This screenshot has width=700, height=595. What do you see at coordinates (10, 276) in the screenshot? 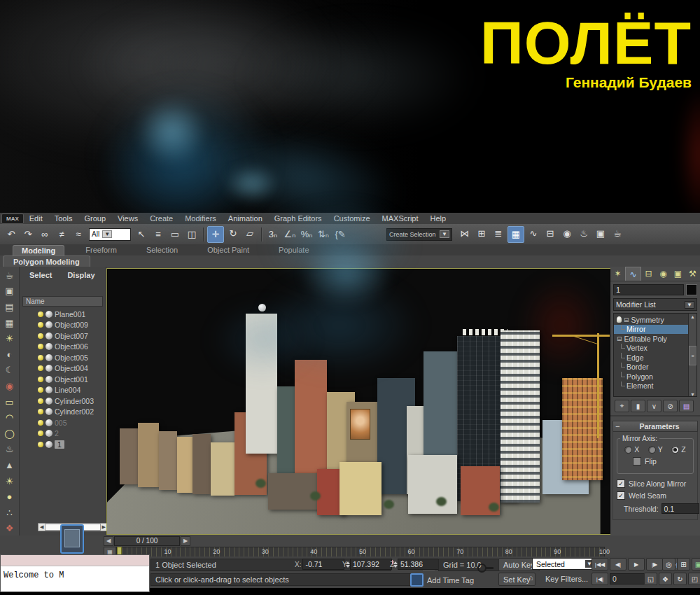
I see `teapot-render-icon: ☕` at bounding box center [10, 276].